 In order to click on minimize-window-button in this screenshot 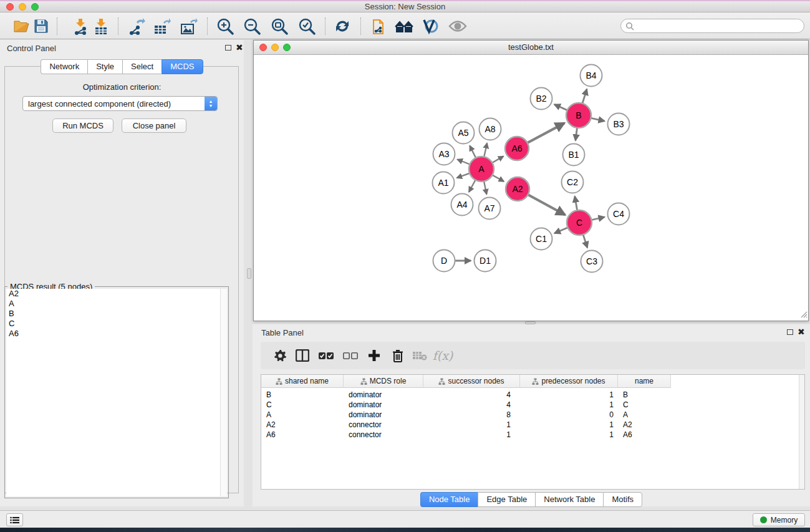, I will do `click(22, 7)`.